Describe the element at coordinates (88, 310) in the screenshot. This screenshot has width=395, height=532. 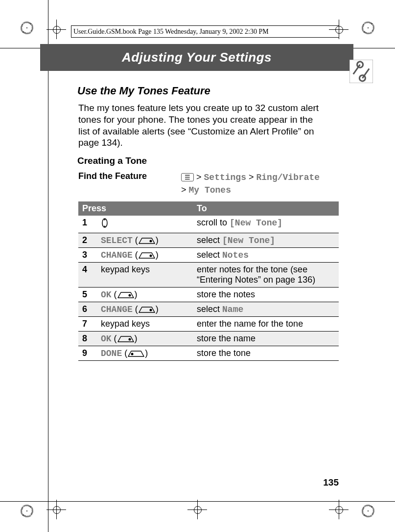
I see `step-number: 6` at that location.